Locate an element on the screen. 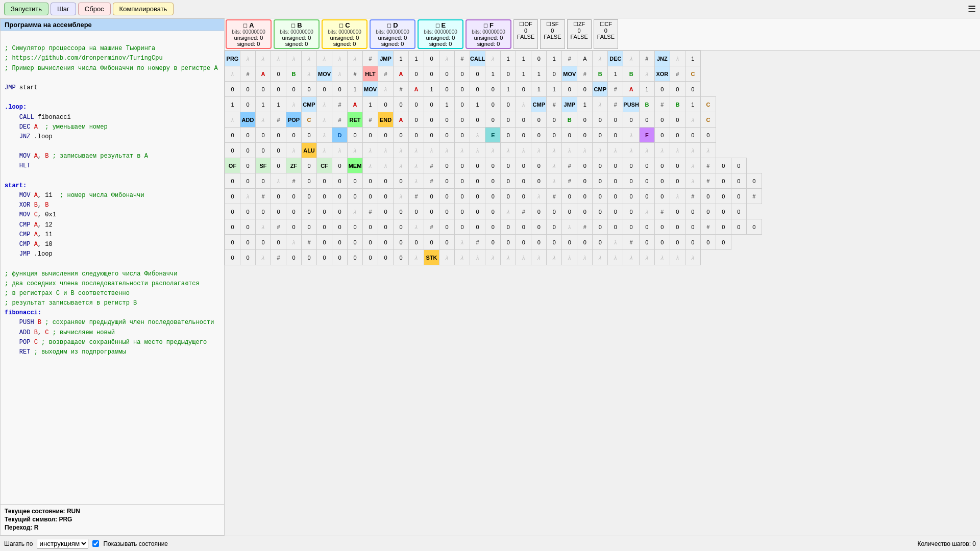  tm-cell: CMP is located at coordinates (309, 105).